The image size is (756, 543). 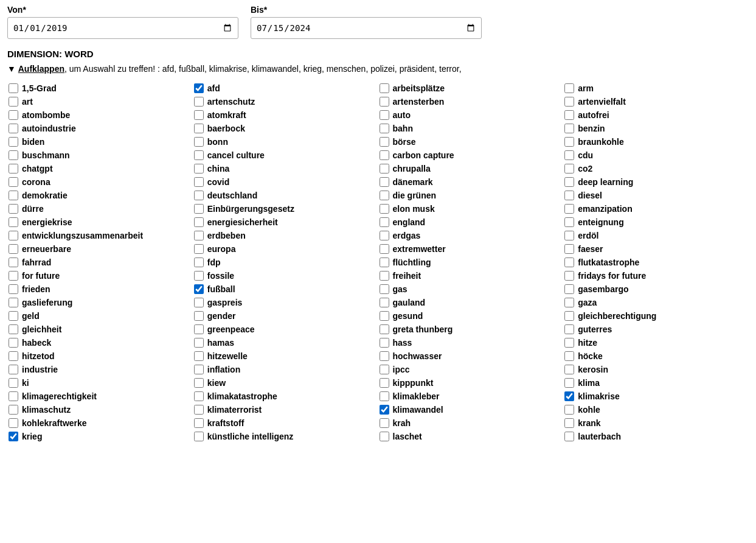 What do you see at coordinates (569, 88) in the screenshot?
I see `checkbox-arm` at bounding box center [569, 88].